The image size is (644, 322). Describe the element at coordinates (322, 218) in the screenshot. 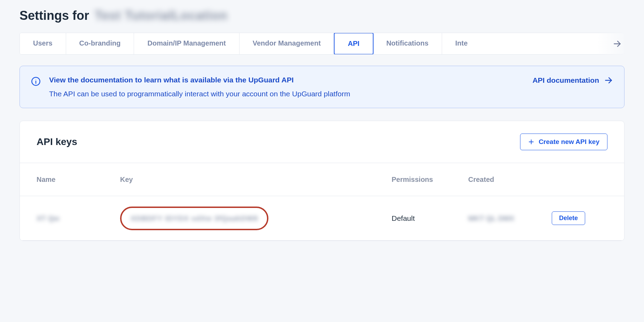

I see `api-key-row: XT Qw XDBDFY IDYDX sdXw 3fQaakDW8 Defaul…` at that location.